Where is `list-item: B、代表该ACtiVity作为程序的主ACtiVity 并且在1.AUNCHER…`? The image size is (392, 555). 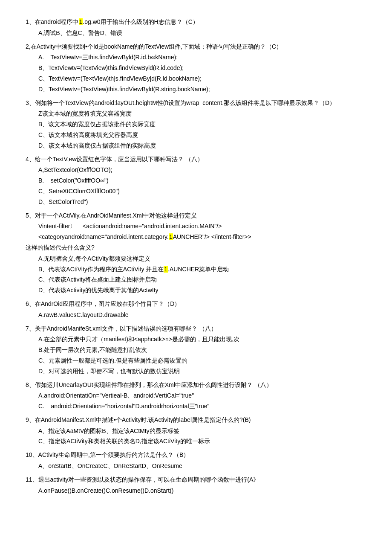 list-item: B、代表该ACtiVity作为程序的主ACtiVity 并且在1.AUNCHER… is located at coordinates (205, 270).